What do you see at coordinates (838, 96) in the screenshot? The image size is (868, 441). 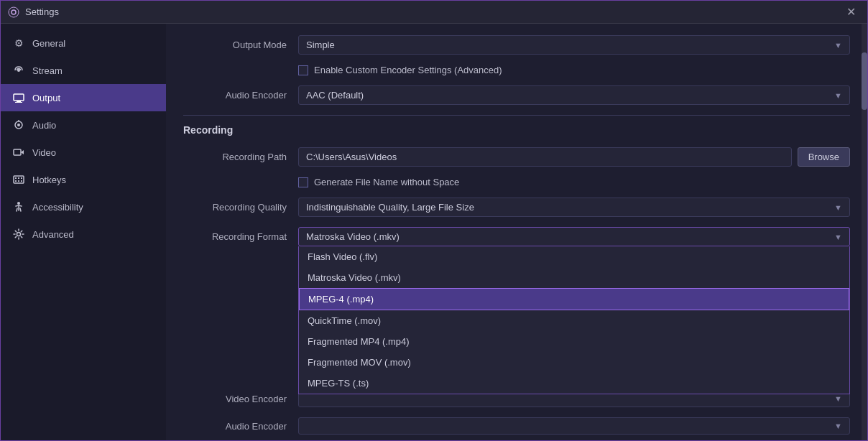 I see `chevron-down-icon-audio: ▼` at bounding box center [838, 96].